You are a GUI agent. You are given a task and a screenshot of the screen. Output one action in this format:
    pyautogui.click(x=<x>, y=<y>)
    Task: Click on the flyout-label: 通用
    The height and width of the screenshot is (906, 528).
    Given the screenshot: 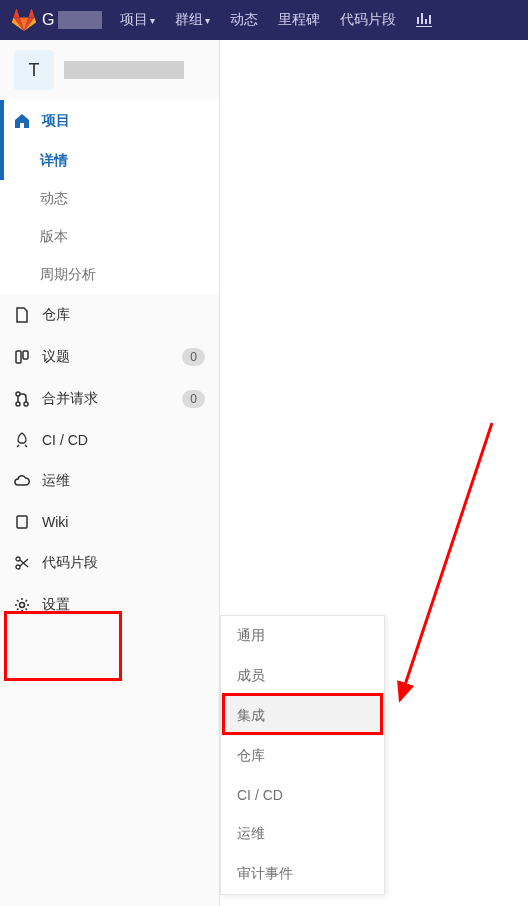 What is the action you would take?
    pyautogui.click(x=251, y=635)
    